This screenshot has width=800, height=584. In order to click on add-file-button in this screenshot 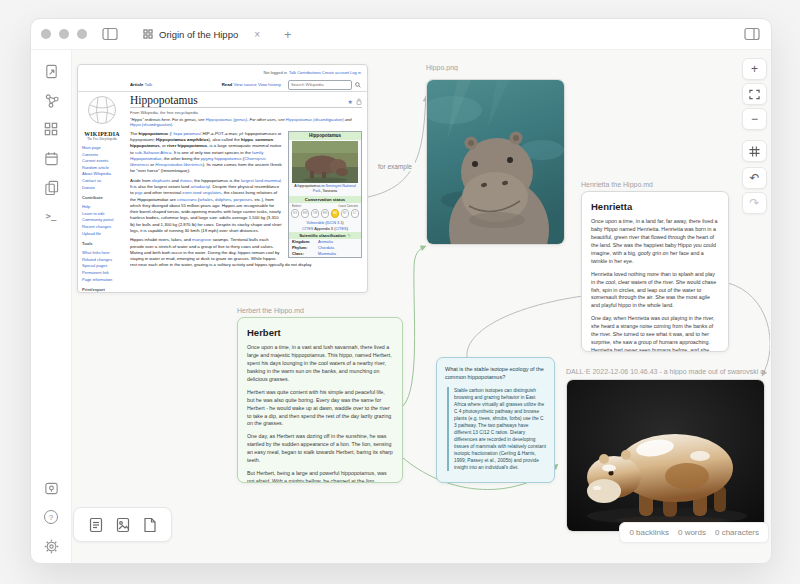, I will do `click(150, 525)`.